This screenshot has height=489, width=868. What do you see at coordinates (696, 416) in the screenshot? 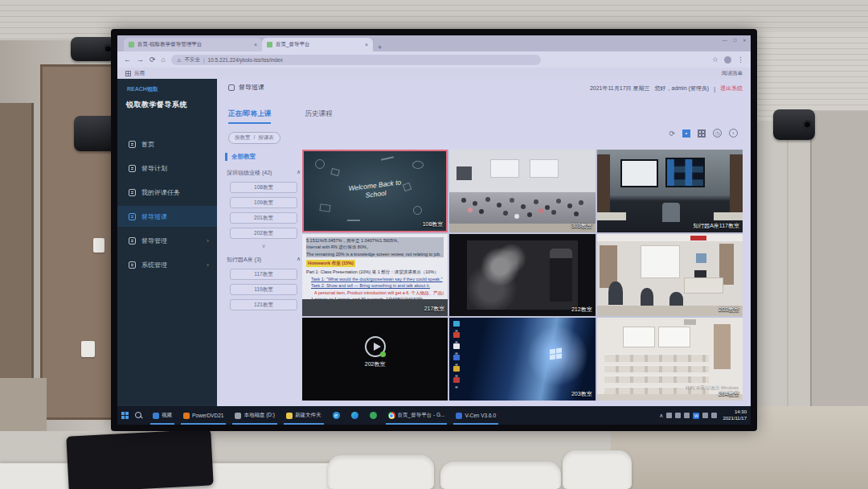
I see `word-tray-icon: W` at bounding box center [696, 416].